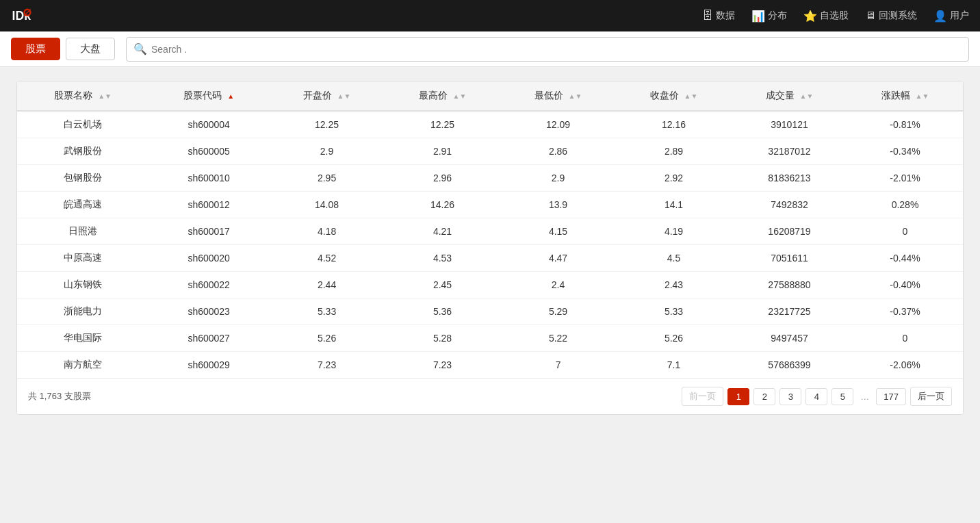 The height and width of the screenshot is (523, 980). I want to click on cell-low-4: 4.15, so click(558, 231).